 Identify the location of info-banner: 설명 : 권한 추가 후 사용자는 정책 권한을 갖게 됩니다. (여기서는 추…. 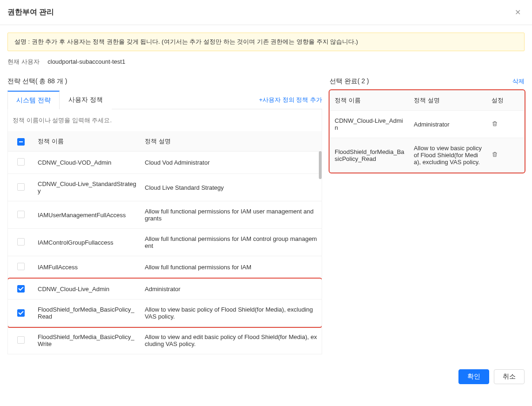
(266, 42).